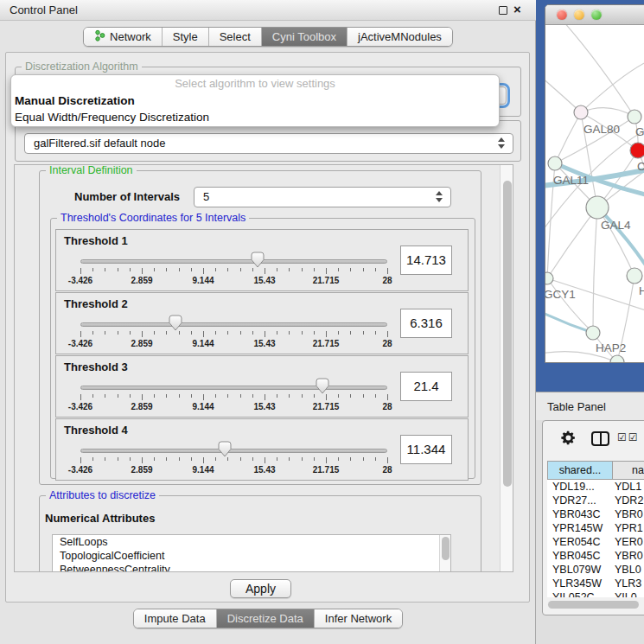  Describe the element at coordinates (637, 150) in the screenshot. I see `network-node-c` at that location.